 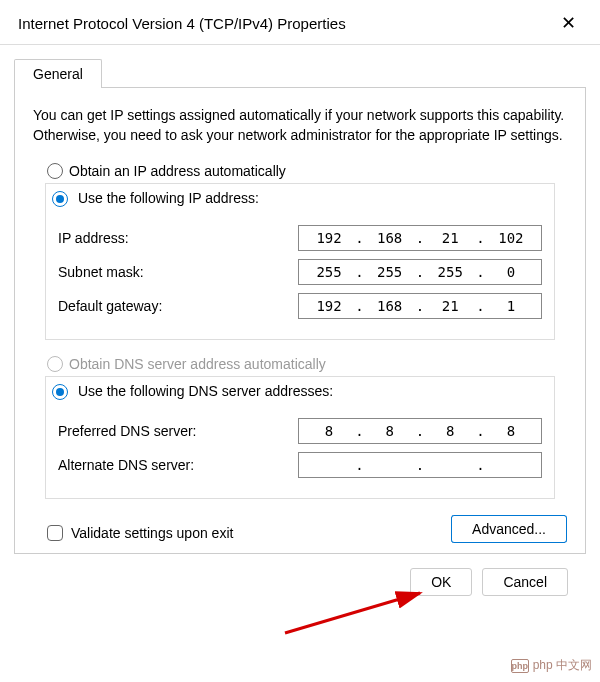 I want to click on radio-dns-auto-label: Obtain DNS server address automatically, so click(x=198, y=364).